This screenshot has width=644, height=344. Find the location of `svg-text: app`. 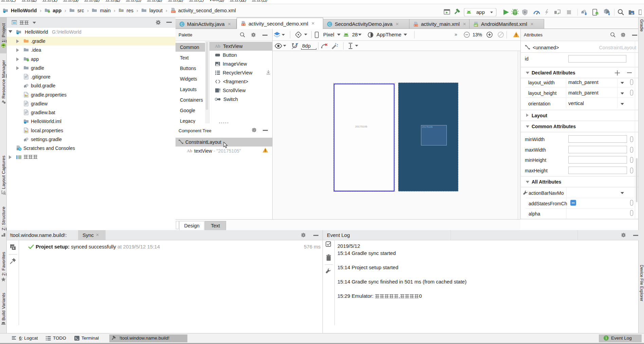

svg-text: app is located at coordinates (481, 12).